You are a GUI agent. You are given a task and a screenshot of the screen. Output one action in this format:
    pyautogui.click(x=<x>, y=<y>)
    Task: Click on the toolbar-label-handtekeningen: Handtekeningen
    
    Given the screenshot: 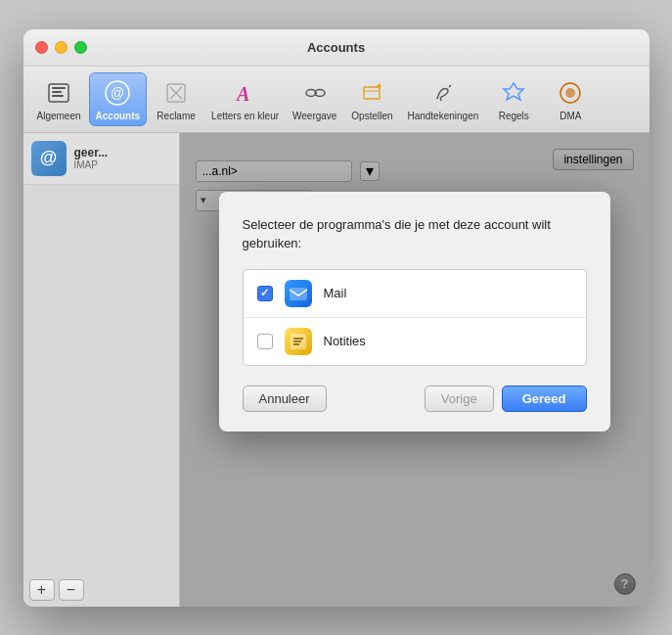 What is the action you would take?
    pyautogui.click(x=442, y=115)
    